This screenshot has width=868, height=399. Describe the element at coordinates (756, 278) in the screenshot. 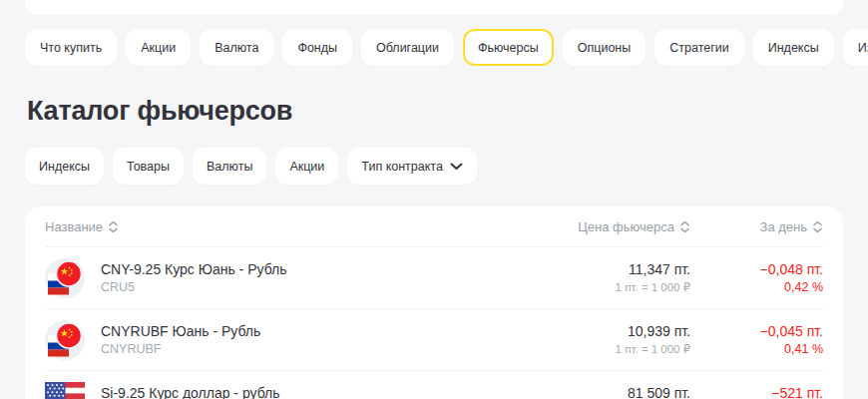

I see `change-cell: −0,048 пт. 0,42 %` at that location.